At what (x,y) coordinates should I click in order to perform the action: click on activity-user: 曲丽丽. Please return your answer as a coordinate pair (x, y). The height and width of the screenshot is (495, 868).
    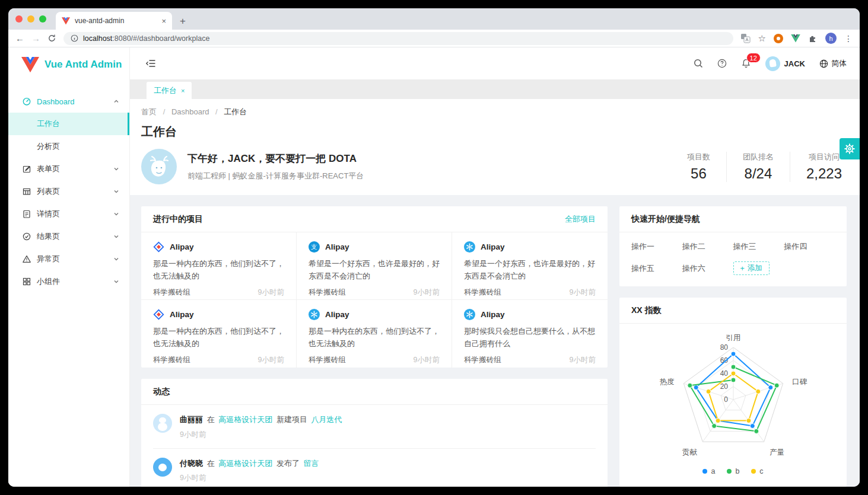
    Looking at the image, I should click on (191, 420).